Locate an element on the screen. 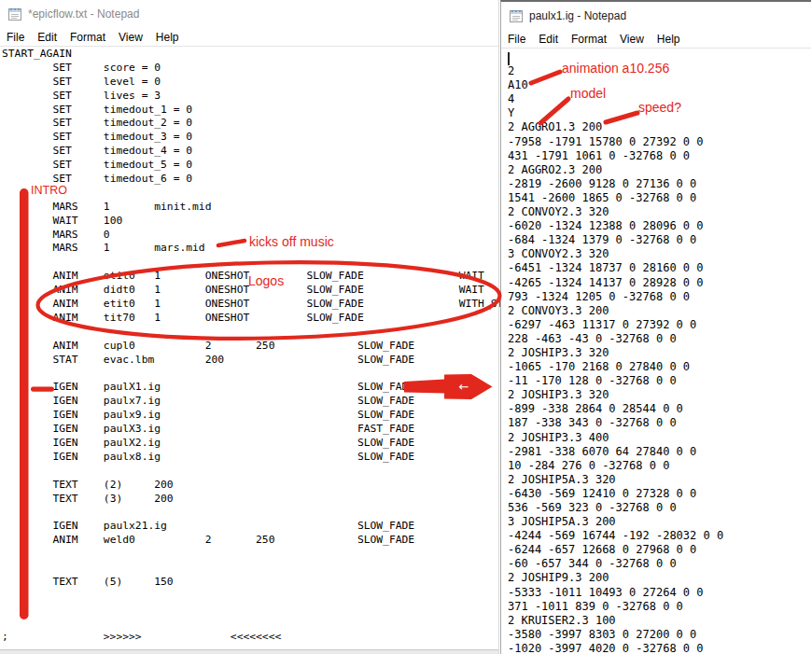 This screenshot has width=812, height=654. text-line: 4 is located at coordinates (659, 99).